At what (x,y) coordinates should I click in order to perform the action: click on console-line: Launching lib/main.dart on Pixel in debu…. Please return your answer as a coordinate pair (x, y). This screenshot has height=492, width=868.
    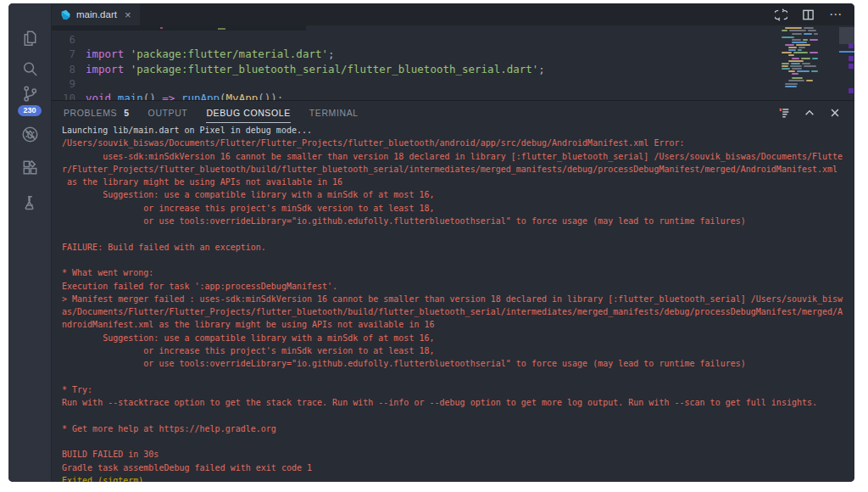
    Looking at the image, I should click on (458, 131).